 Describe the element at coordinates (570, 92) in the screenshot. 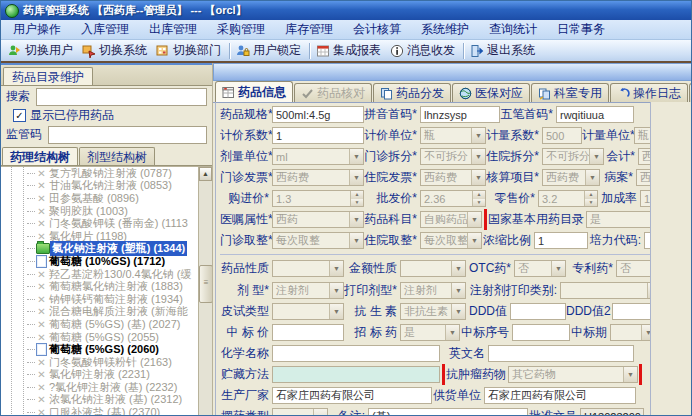

I see `main-tab-科室专用: 科室专用` at that location.